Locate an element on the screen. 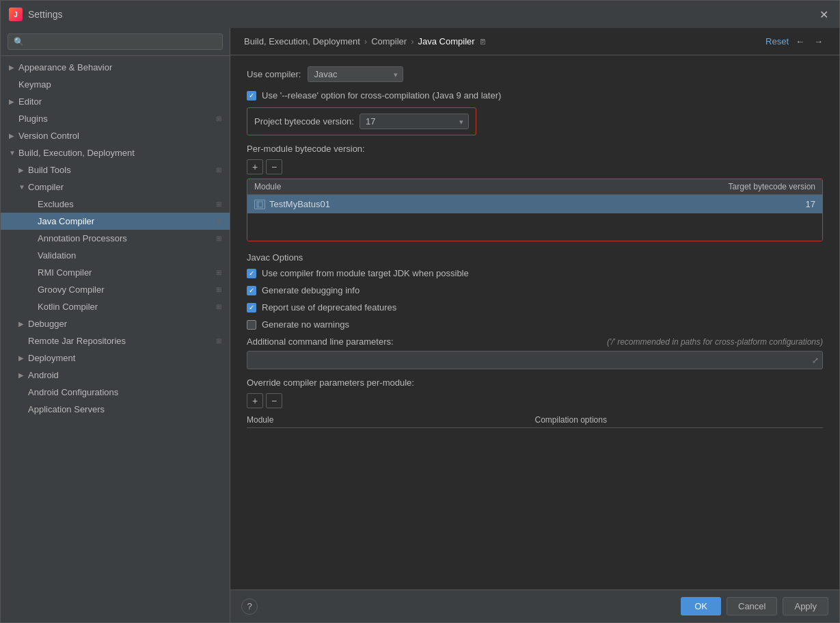 This screenshot has width=840, height=623. additional-params-section: Additional command line parameters: ('/'… is located at coordinates (534, 353).